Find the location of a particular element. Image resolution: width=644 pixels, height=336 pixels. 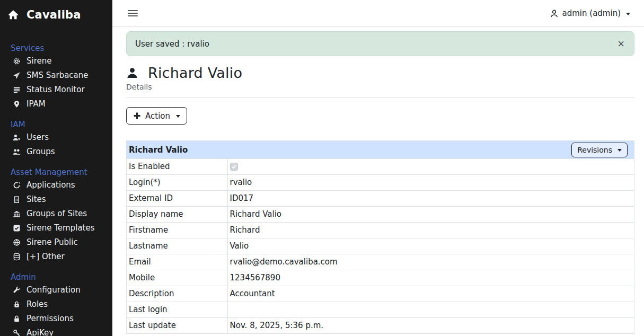

brand-name: Cavaliba is located at coordinates (54, 15).